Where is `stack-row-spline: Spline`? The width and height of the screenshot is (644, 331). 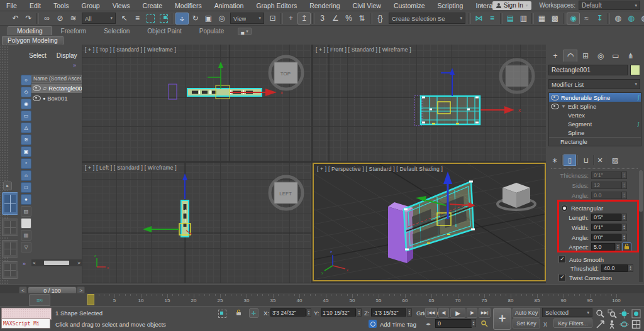
stack-row-spline: Spline is located at coordinates (595, 133).